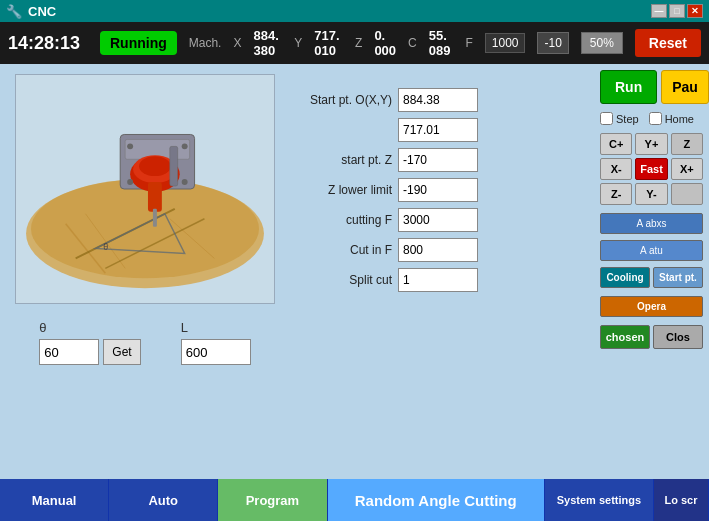 This screenshot has height=521, width=709. I want to click on l-param: L, so click(216, 342).